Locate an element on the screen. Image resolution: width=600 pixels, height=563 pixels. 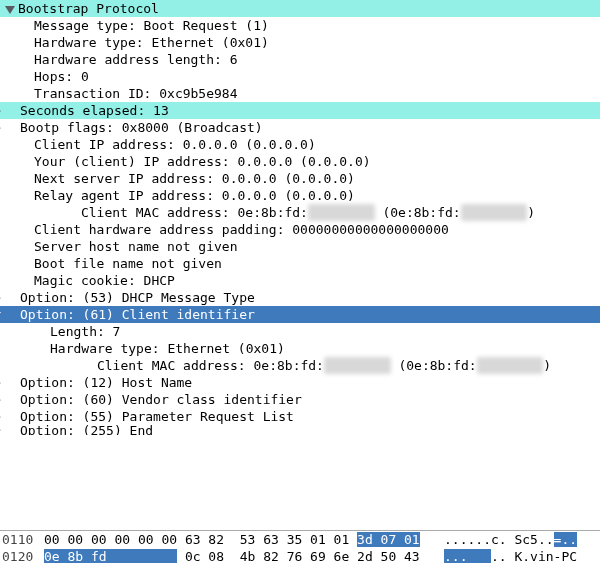
field-server-hostname: Server host name not given is located at coordinates (300, 246).